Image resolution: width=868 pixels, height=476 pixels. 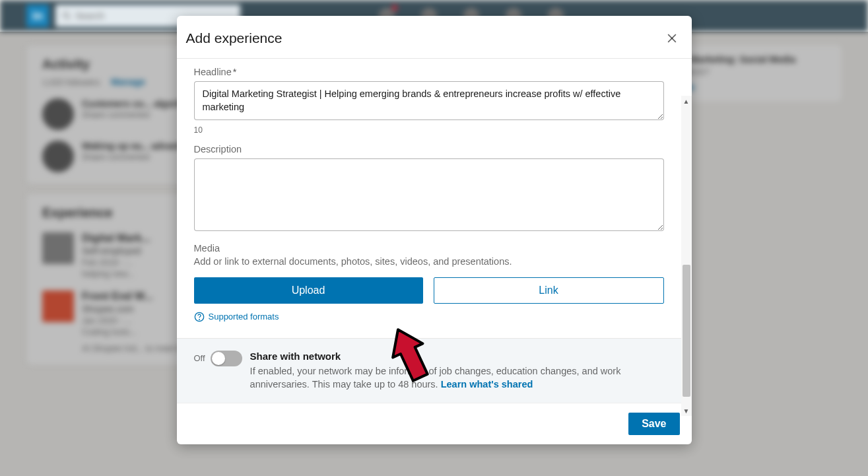 I want to click on search-icon, so click(x=67, y=16).